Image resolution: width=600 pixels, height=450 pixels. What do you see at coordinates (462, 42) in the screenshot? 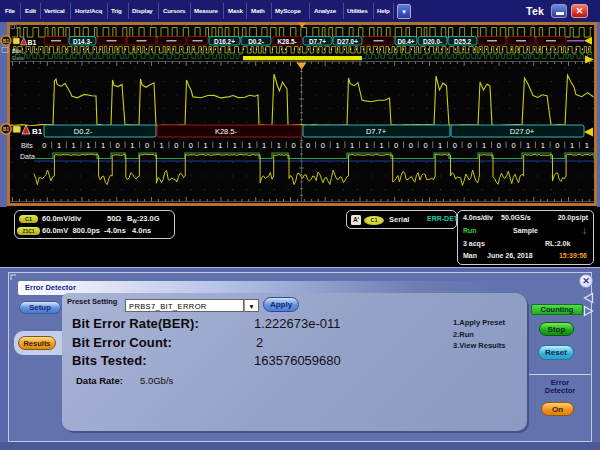
I see `svg-text: D25.2` at bounding box center [462, 42].